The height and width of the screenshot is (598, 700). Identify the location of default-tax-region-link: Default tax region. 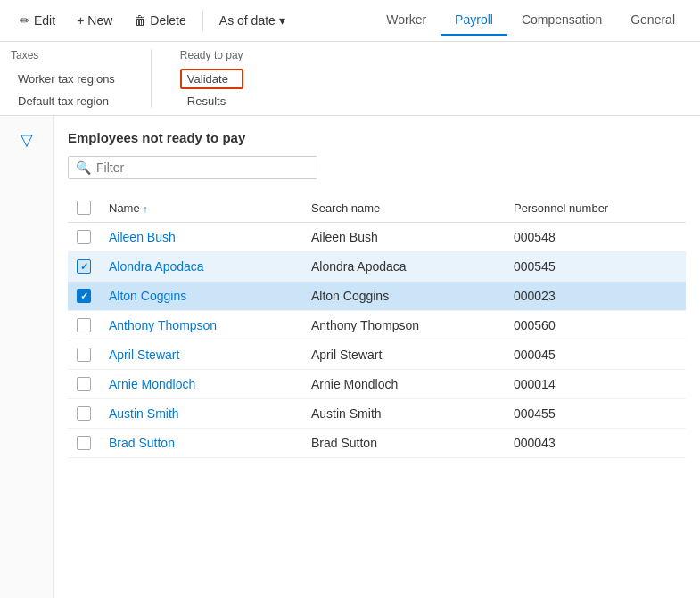
(66, 102).